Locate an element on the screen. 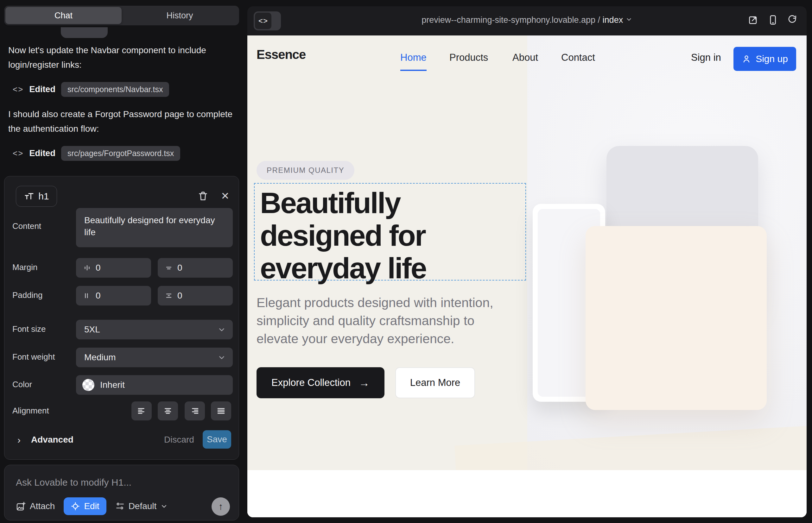 The width and height of the screenshot is (812, 523). attach-label: Attach is located at coordinates (42, 506).